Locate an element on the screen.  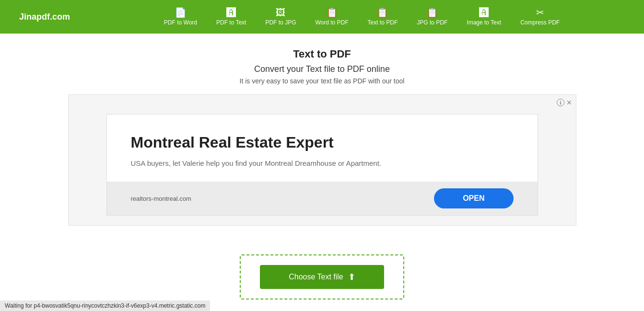
nav-image-to-text-label: Image to Text is located at coordinates (484, 23).